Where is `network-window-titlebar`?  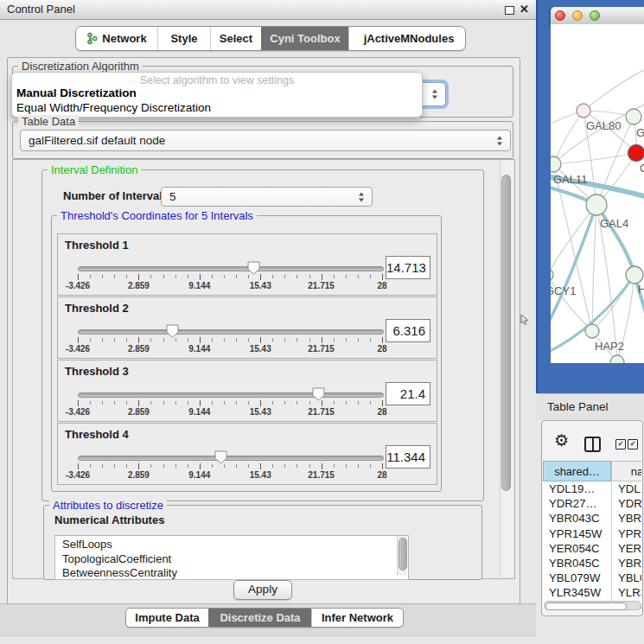
network-window-titlebar is located at coordinates (597, 16).